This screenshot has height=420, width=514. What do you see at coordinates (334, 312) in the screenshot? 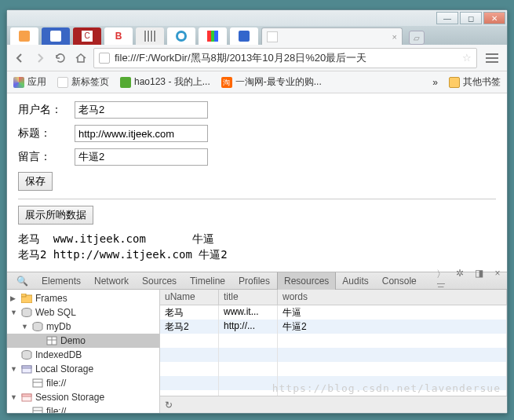
I see `table-row: 老马www.it...牛逼` at bounding box center [334, 312].